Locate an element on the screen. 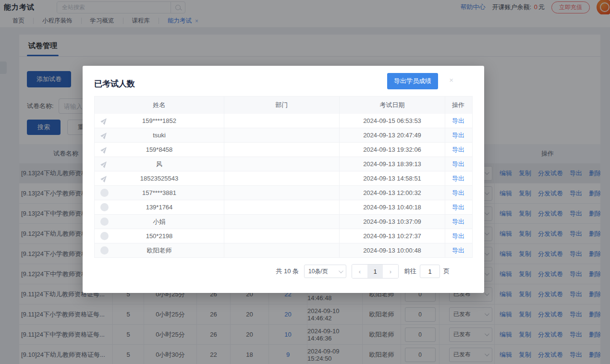  exam-date: 2024-09-13 10:27:37 is located at coordinates (392, 236).